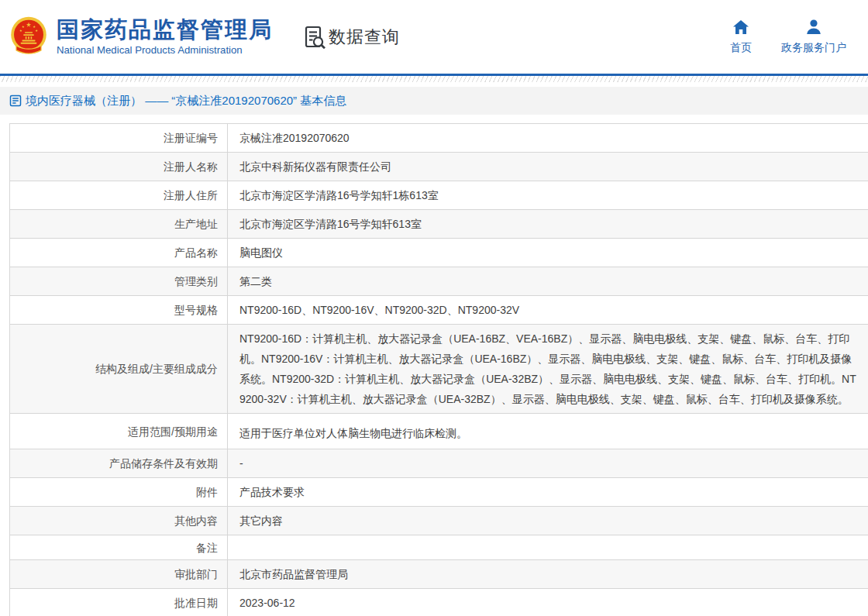  What do you see at coordinates (548, 195) in the screenshot?
I see `row-value: 北京市海淀区学清路16号学知轩1栋613室` at bounding box center [548, 195].